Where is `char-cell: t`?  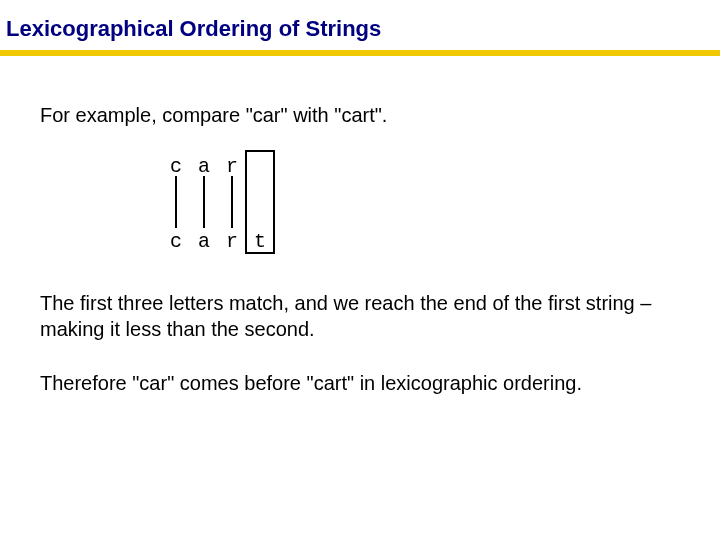 char-cell: t is located at coordinates (260, 242).